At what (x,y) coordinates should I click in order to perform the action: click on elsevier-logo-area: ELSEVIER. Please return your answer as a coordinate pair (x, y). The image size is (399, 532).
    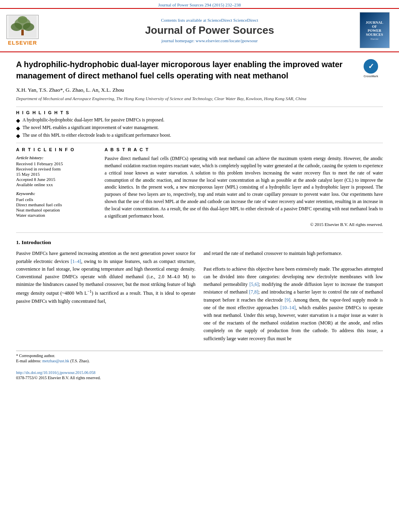
    Looking at the image, I should click on (35, 31).